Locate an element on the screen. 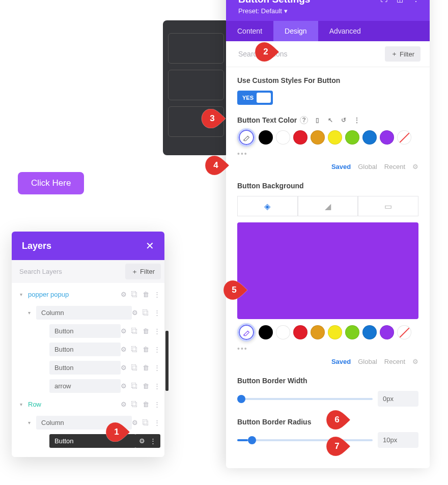 The height and width of the screenshot is (485, 448). layers-filter-button: ＋Filter is located at coordinates (143, 272).